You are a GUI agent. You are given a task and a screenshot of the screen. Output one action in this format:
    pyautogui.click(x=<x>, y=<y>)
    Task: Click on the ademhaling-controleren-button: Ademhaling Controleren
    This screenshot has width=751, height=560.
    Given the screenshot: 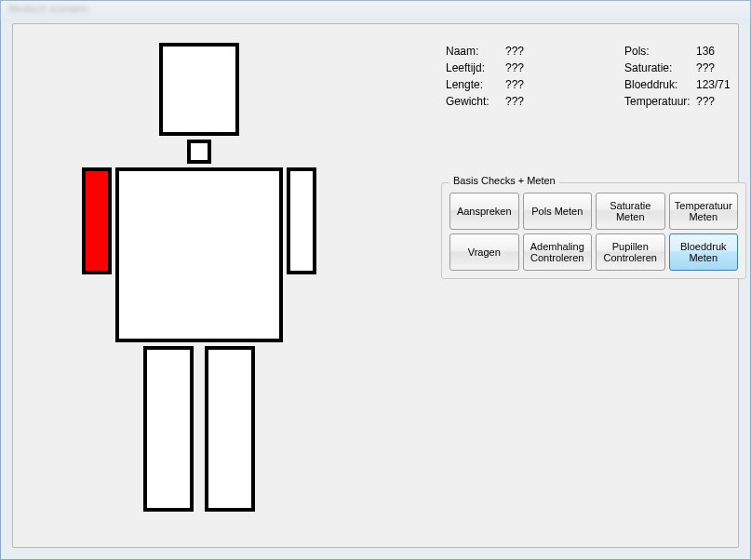 What is the action you would take?
    pyautogui.click(x=558, y=252)
    